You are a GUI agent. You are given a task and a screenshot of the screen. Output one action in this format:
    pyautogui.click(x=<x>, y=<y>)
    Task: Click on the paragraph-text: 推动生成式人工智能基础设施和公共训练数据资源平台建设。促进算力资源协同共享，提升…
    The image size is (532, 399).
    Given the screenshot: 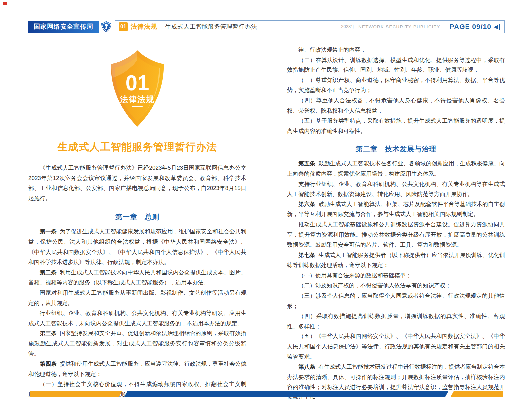 What is the action you would take?
    pyautogui.click(x=396, y=235)
    